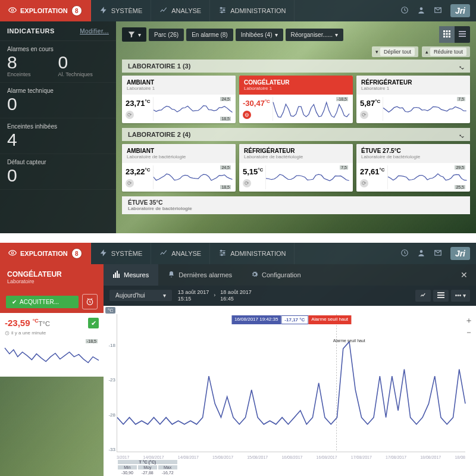  I want to click on table-button, so click(441, 296).